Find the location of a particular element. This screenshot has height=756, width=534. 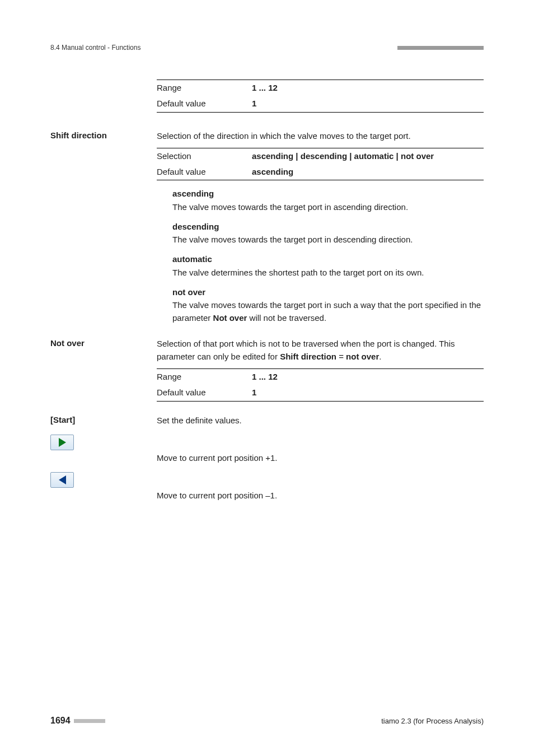

forward-button is located at coordinates (62, 442).